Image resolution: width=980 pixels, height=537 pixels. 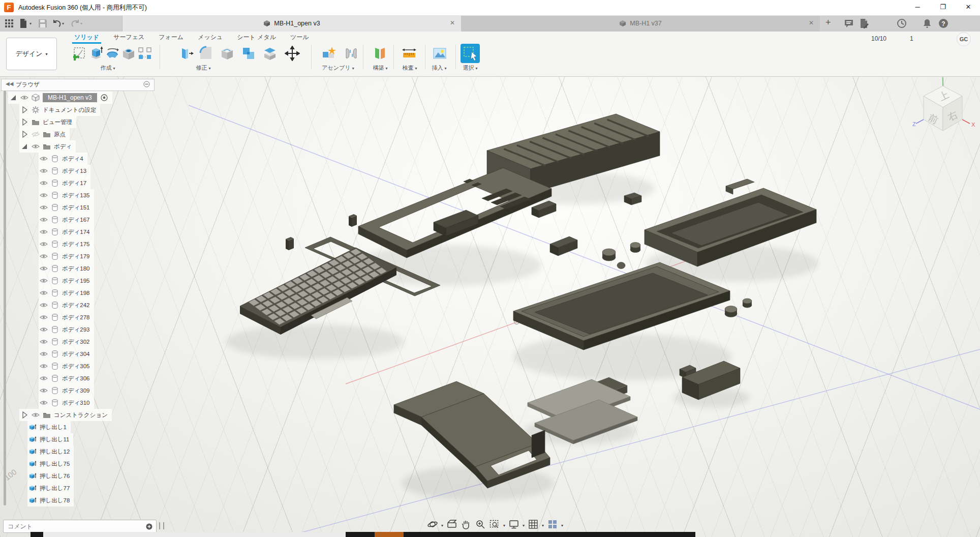 I want to click on joint-icon, so click(x=351, y=53).